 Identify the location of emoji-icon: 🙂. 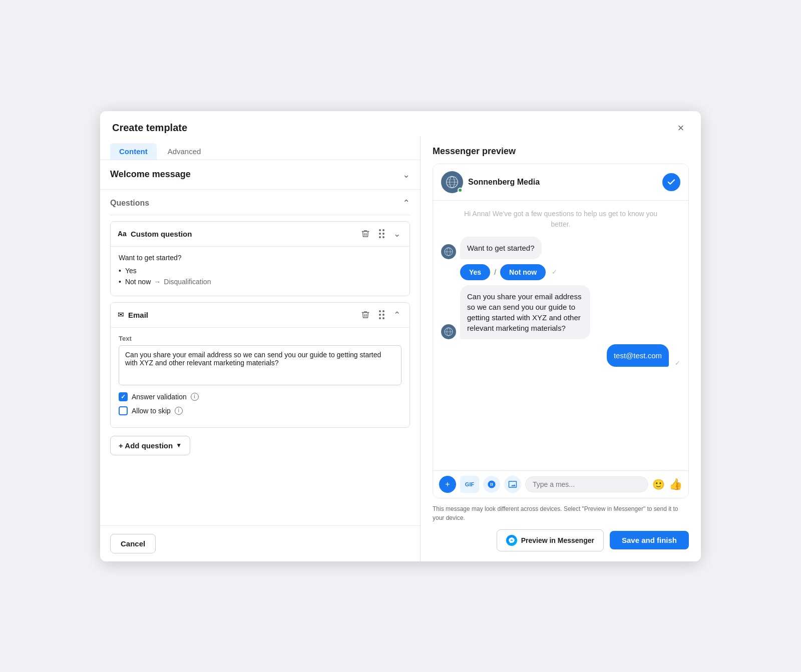
(659, 484).